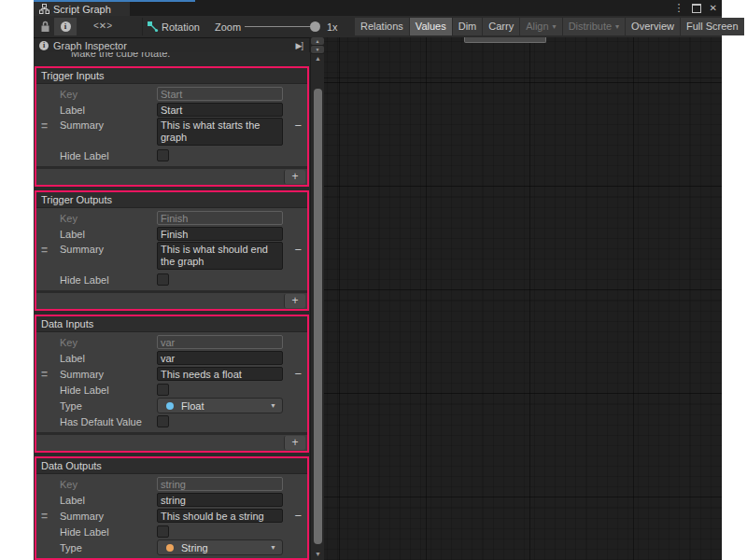 The image size is (747, 560). What do you see at coordinates (220, 515) in the screenshot?
I see `summary-input: This should be a string` at bounding box center [220, 515].